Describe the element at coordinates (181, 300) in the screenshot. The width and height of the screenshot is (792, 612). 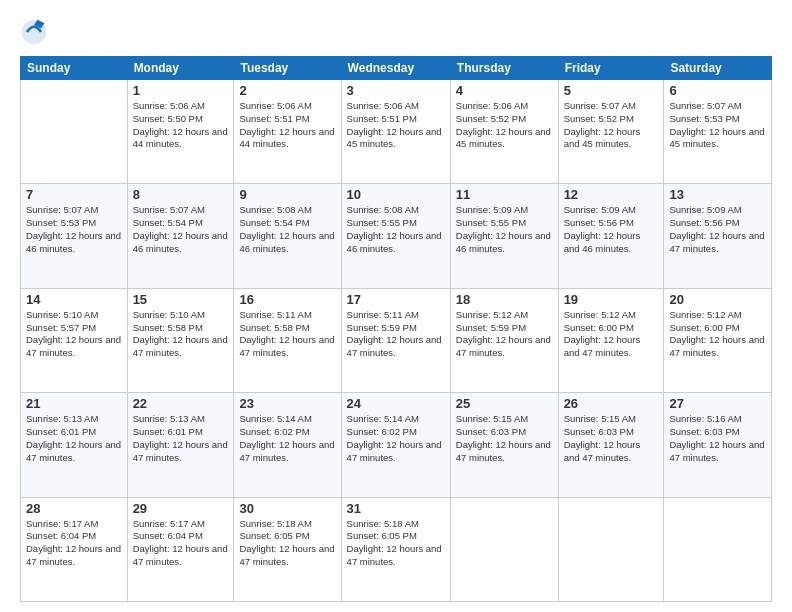
I see `day-number: 15` at that location.